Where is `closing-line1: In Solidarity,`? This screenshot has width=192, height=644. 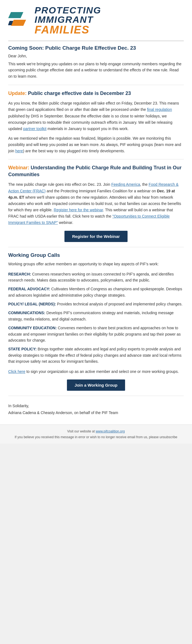 closing-line1: In Solidarity, is located at coordinates (96, 406).